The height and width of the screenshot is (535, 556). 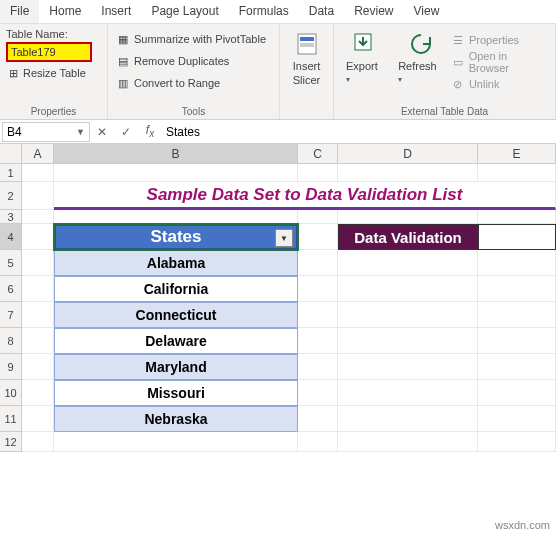 What do you see at coordinates (176, 419) in the screenshot?
I see `state-cell-6: Nebraska` at bounding box center [176, 419].